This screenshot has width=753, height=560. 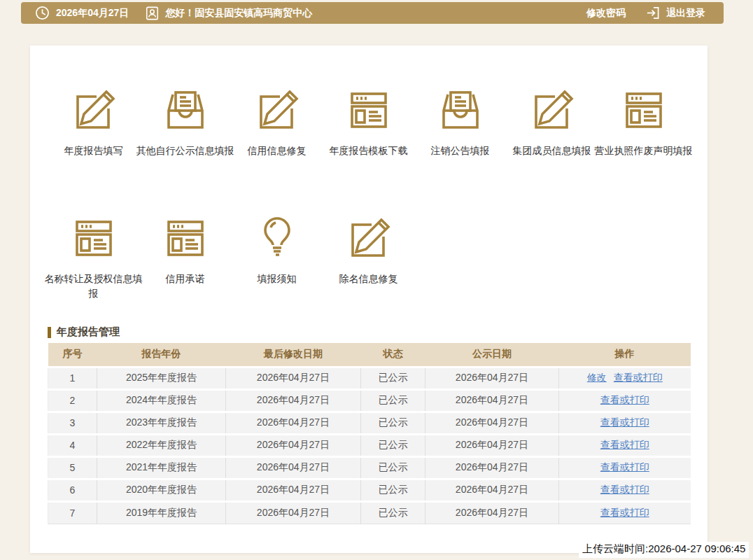 What do you see at coordinates (663, 550) in the screenshot?
I see `upload-time-status: 上传云端时间:2026-04-27 09:06:45` at bounding box center [663, 550].